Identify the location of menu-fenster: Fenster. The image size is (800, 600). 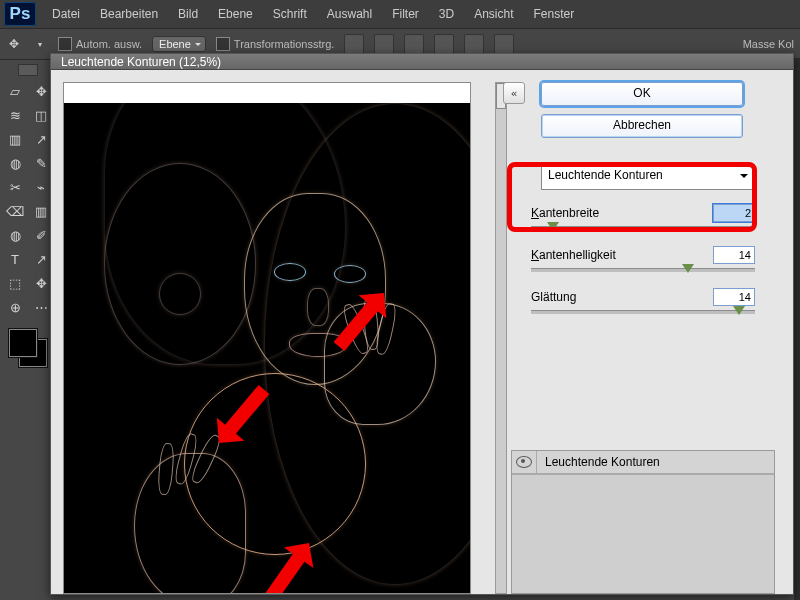
(554, 14).